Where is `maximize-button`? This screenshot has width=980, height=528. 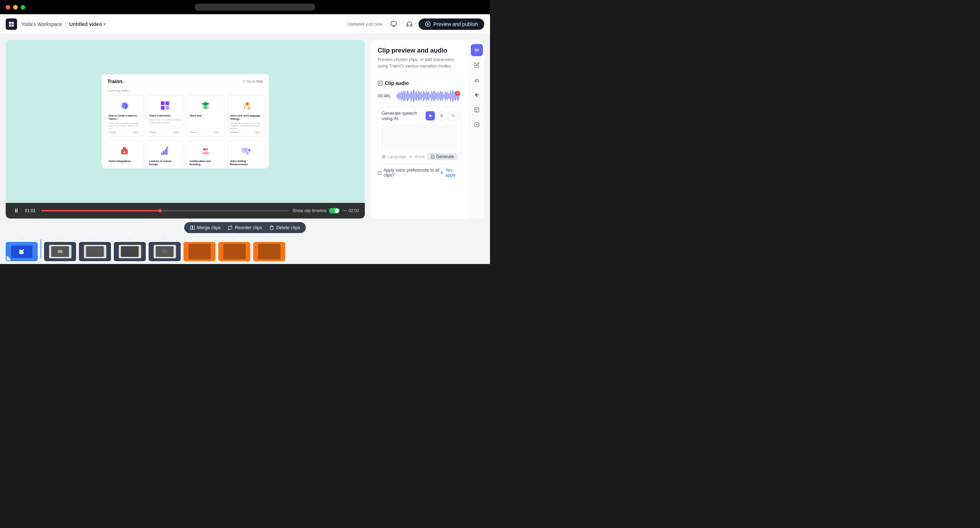
maximize-button is located at coordinates (23, 7).